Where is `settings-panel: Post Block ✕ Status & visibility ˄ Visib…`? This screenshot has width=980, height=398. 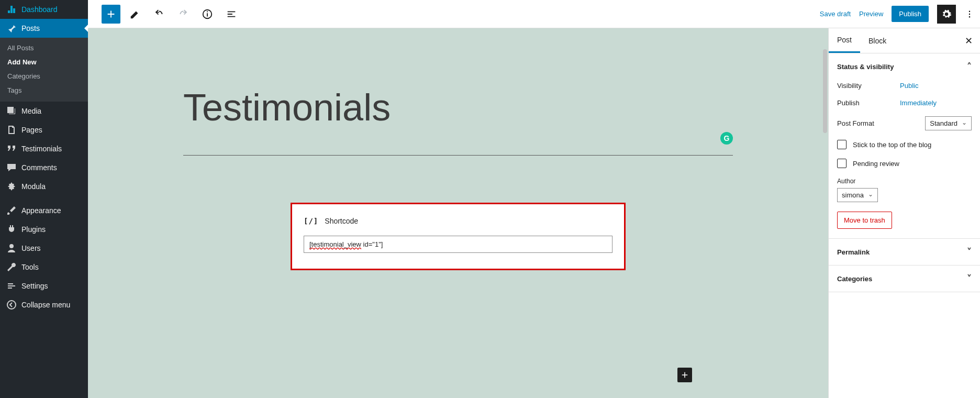 settings-panel: Post Block ✕ Status & visibility ˄ Visib… is located at coordinates (904, 213).